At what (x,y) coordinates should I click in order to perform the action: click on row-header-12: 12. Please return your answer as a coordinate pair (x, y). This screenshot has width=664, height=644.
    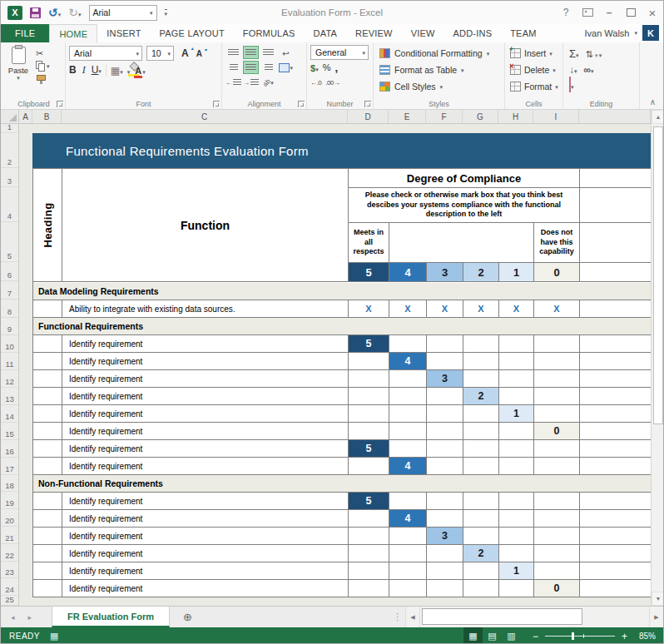
    Looking at the image, I should click on (10, 379).